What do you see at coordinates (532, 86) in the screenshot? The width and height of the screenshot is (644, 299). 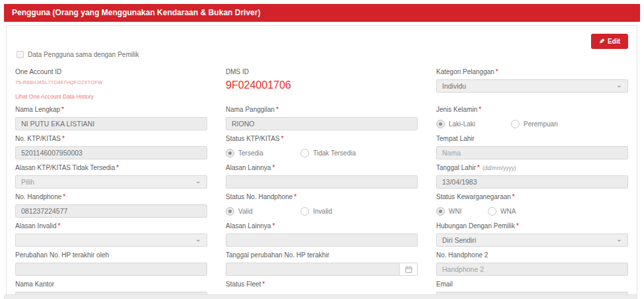 I see `kategori-pelanggan-select: Individu ⌄` at bounding box center [532, 86].